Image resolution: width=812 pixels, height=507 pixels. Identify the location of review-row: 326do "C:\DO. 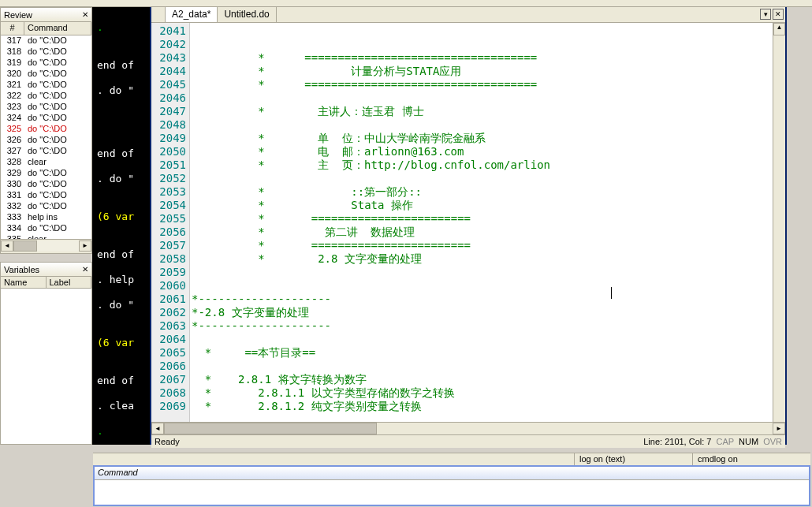
(46, 140).